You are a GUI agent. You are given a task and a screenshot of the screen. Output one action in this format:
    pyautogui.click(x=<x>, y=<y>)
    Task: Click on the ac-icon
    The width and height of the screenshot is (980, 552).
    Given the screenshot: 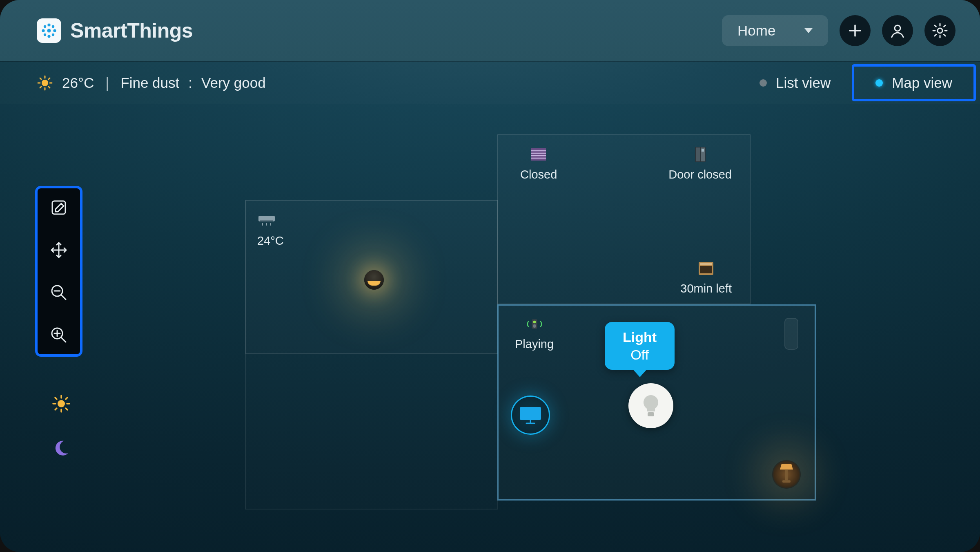 What is the action you would take?
    pyautogui.click(x=267, y=221)
    